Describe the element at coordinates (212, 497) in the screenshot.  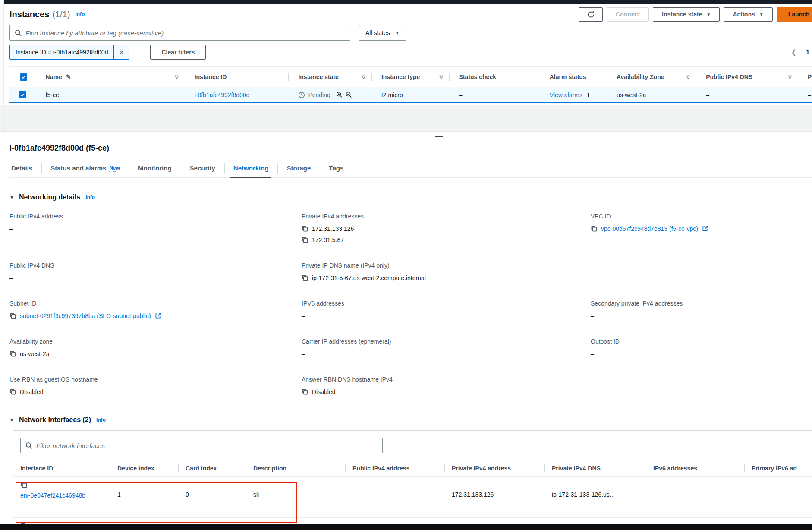
I see `cell-card-index: 0` at that location.